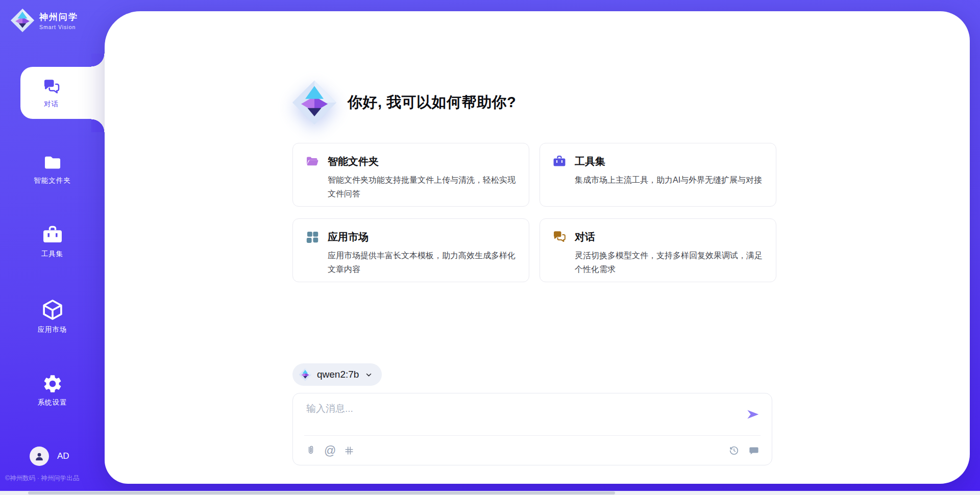  What do you see at coordinates (52, 241) in the screenshot?
I see `sidebar-item-toolset: 工具集` at bounding box center [52, 241].